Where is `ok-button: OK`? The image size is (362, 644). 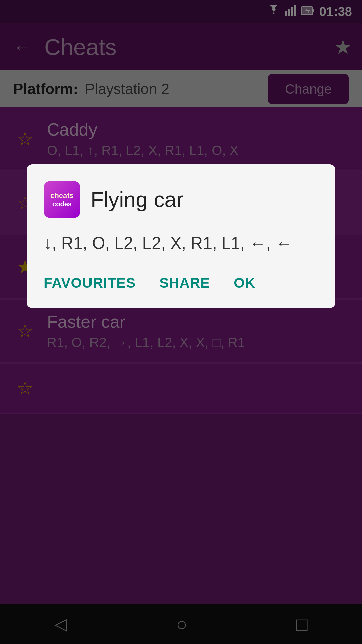 ok-button: OK is located at coordinates (249, 283).